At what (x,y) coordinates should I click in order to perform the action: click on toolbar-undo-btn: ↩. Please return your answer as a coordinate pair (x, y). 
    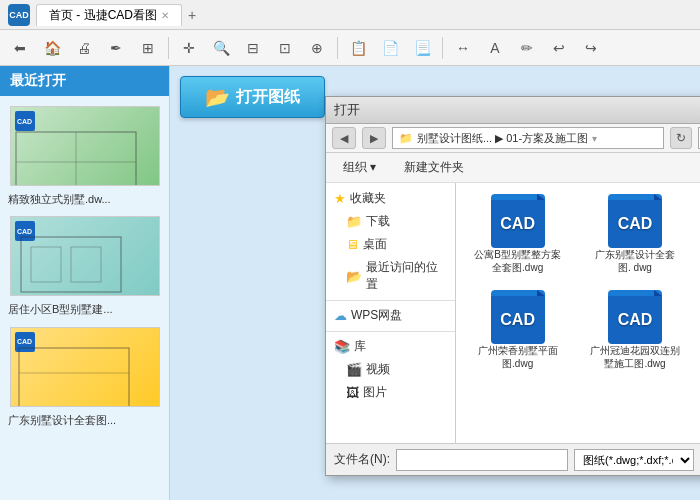
    Looking at the image, I should click on (559, 48).